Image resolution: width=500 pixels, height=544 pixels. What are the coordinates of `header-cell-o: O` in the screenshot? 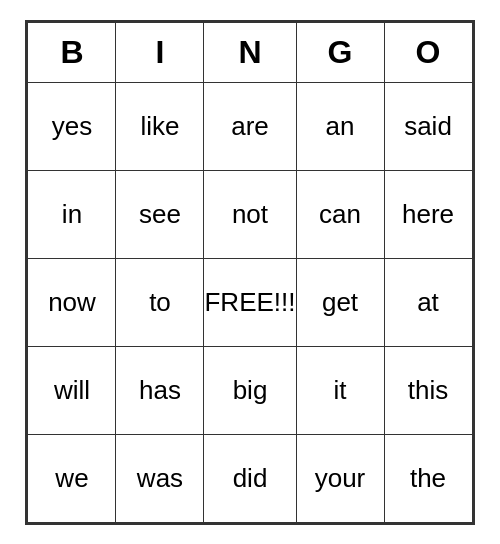 It's located at (428, 52).